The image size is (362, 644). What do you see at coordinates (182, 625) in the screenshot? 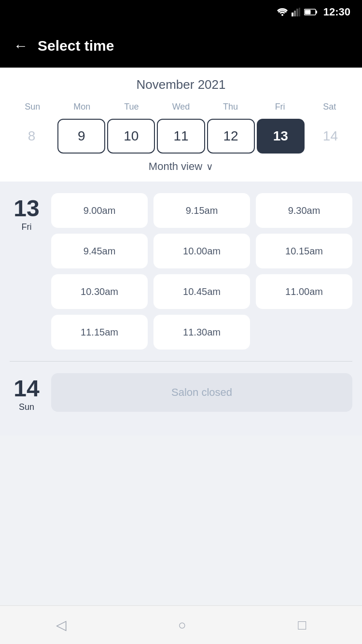
I see `nav-home-button: ○` at bounding box center [182, 625].